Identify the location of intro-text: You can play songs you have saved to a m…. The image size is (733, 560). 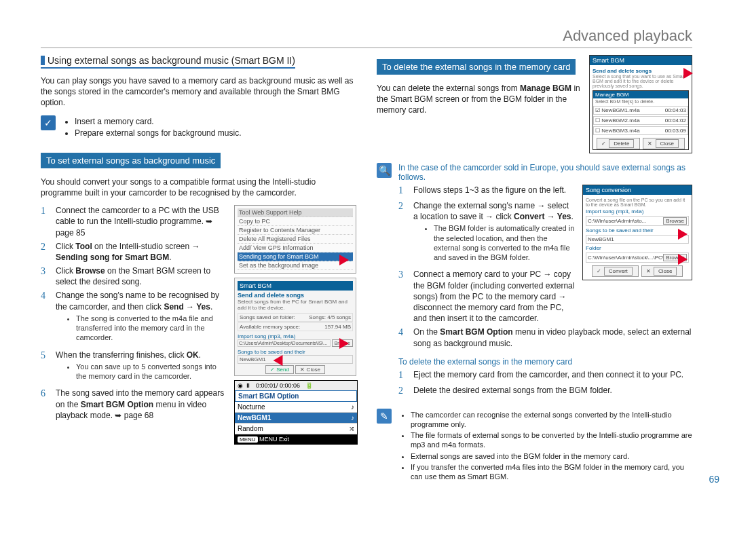
(198, 92).